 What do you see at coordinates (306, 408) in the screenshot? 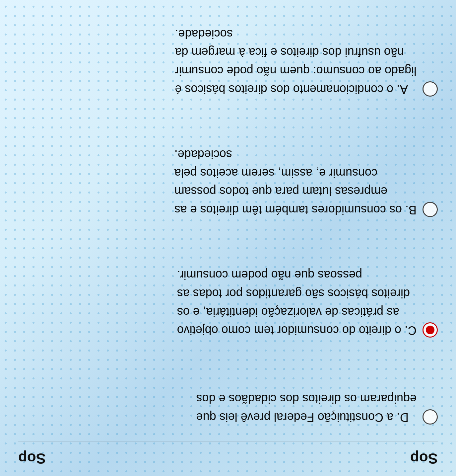
I see `option-text-D: D. a Constituição Federal prevê leis que…` at bounding box center [306, 408].